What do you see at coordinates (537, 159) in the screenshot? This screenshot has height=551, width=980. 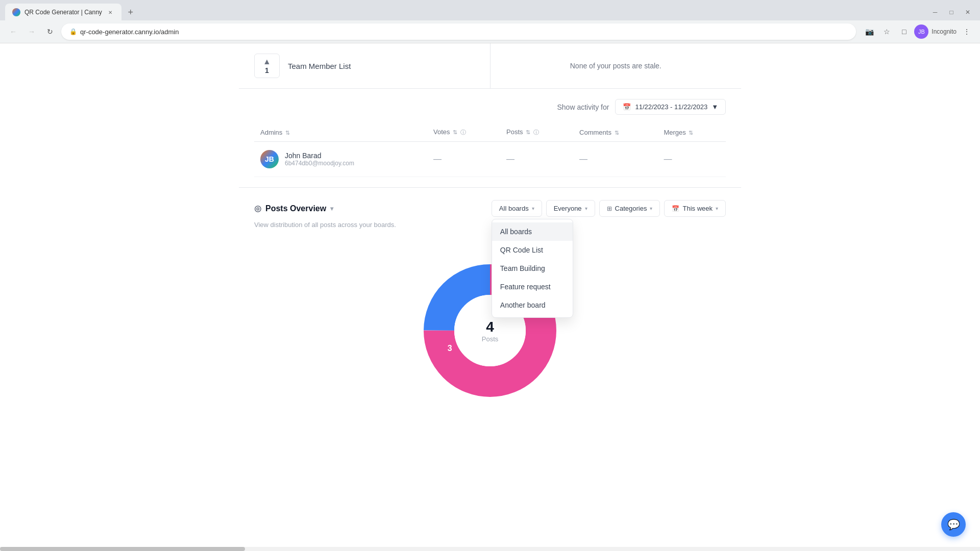 I see `posts-cell: —` at bounding box center [537, 159].